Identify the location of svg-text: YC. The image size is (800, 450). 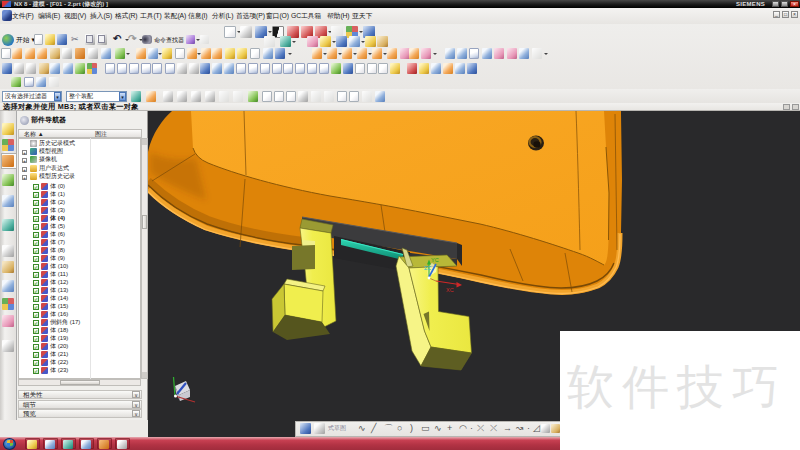
(435, 260).